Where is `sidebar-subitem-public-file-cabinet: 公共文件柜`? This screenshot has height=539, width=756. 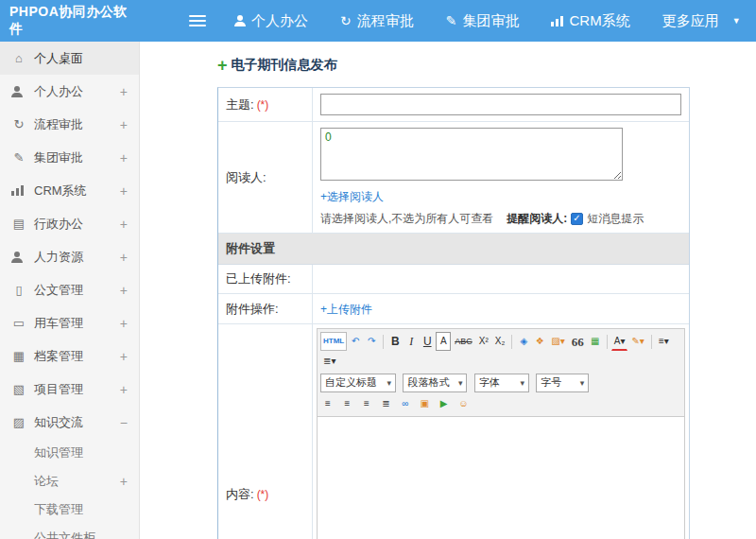 sidebar-subitem-public-file-cabinet: 公共文件柜 is located at coordinates (70, 531).